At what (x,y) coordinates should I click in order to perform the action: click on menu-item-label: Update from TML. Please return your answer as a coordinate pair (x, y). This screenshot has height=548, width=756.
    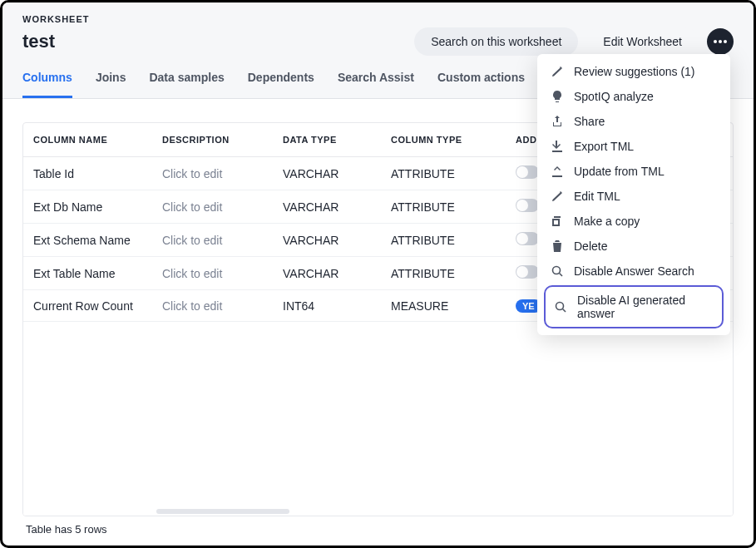
    Looking at the image, I should click on (619, 171).